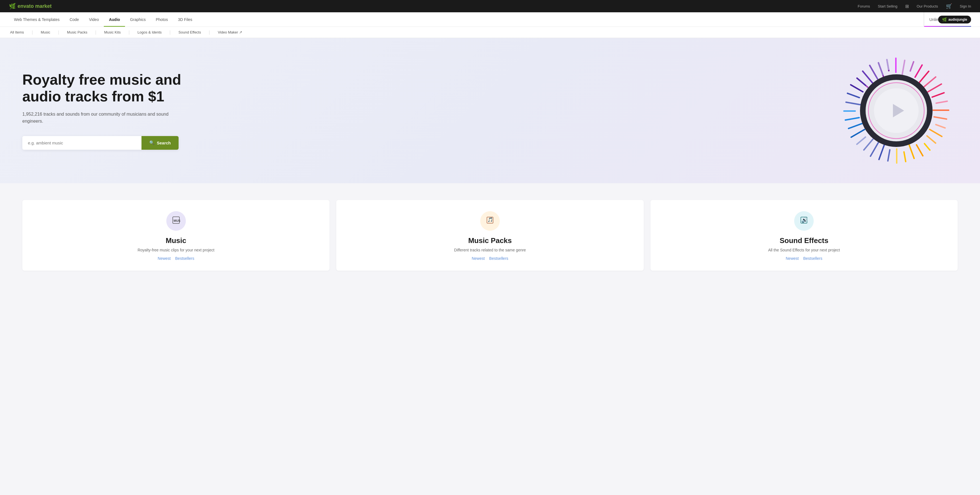  What do you see at coordinates (185, 19) in the screenshot?
I see `nav-3d-files: 3D Files` at bounding box center [185, 19].